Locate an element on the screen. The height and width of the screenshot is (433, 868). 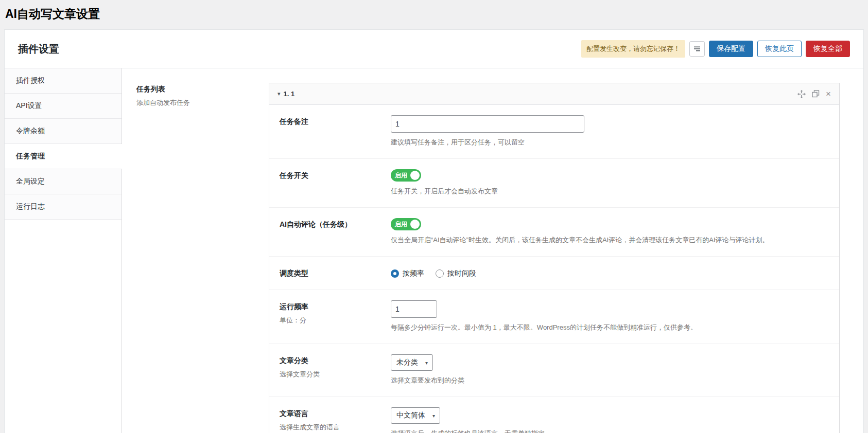
ai-comment-toggle: 启用 is located at coordinates (406, 224).